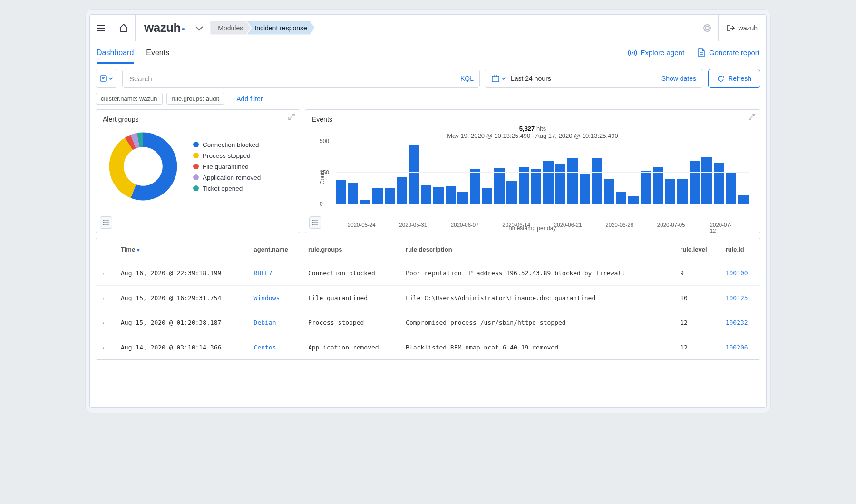 Image resolution: width=856 pixels, height=504 pixels. What do you see at coordinates (740, 348) in the screenshot?
I see `cell-id: 100206` at bounding box center [740, 348].